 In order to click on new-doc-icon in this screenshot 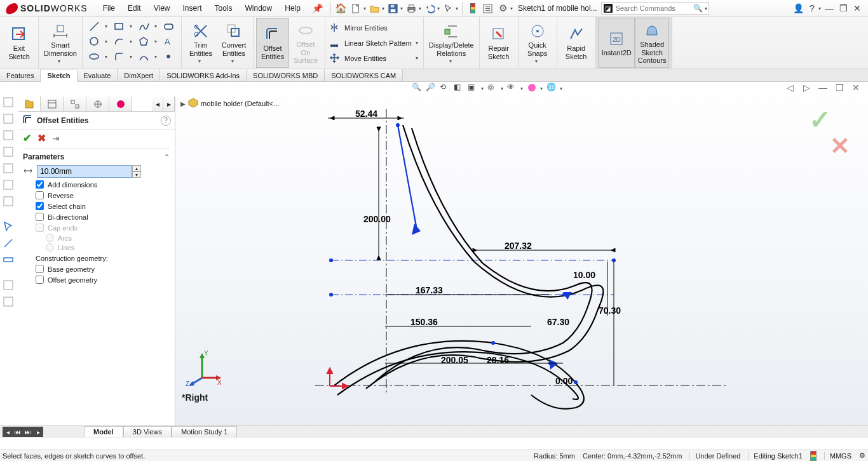, I will do `click(356, 8)`.